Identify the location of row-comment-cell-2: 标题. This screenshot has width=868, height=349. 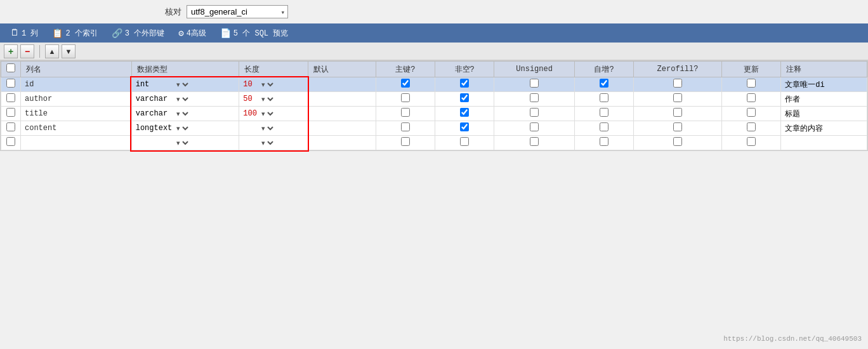
(824, 114).